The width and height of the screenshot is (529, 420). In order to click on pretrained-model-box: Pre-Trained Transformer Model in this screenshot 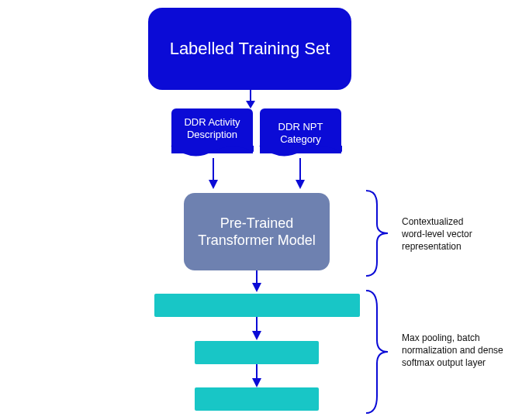, I will do `click(257, 232)`.